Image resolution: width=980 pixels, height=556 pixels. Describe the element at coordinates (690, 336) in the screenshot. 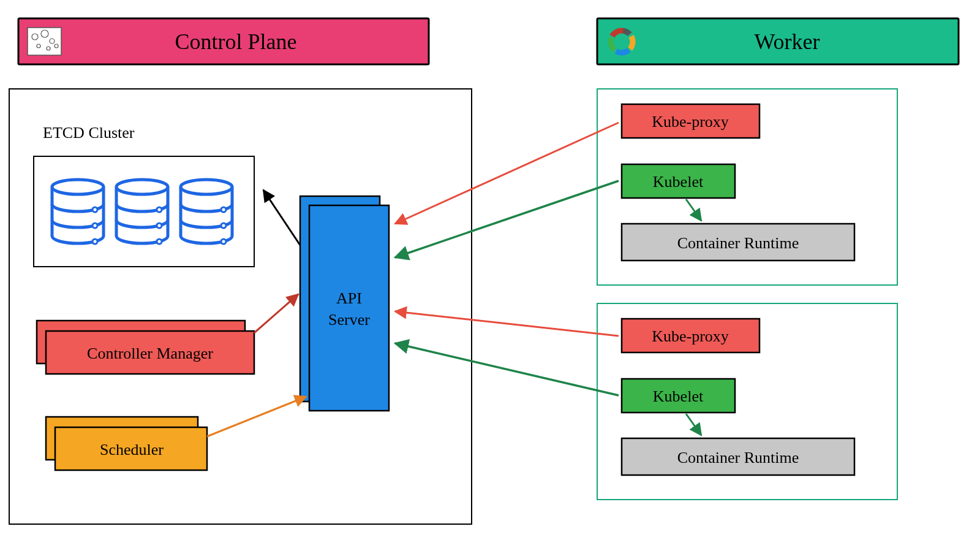

I see `kube-proxy-label-2: Kube-proxy` at that location.